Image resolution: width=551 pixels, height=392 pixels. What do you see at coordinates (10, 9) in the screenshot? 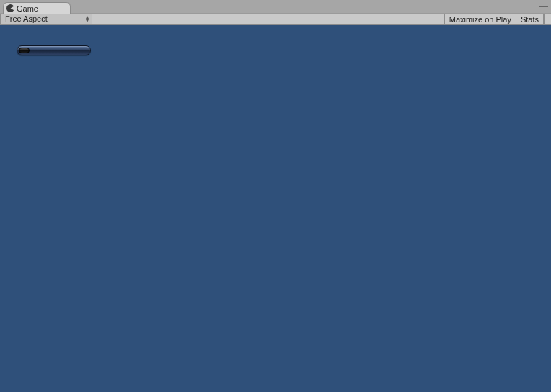
I see `pacman-icon` at bounding box center [10, 9].